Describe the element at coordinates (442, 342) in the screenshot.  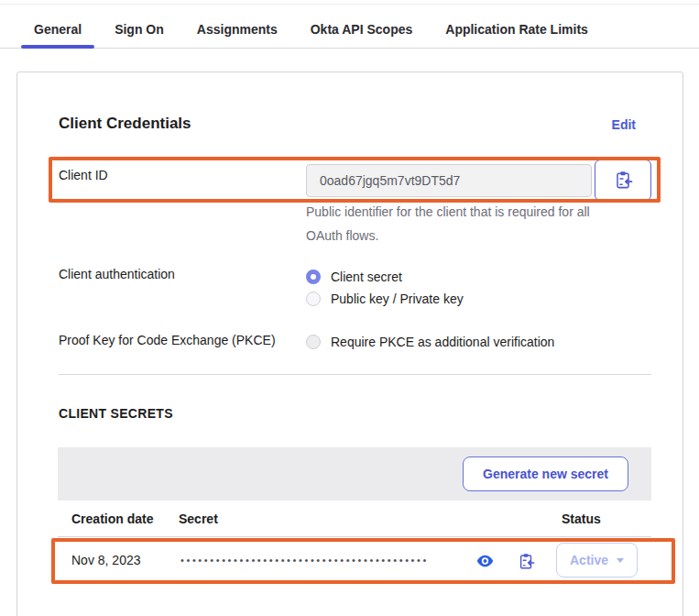
I see `pkce-option-label: Require PKCE as additional verification` at that location.